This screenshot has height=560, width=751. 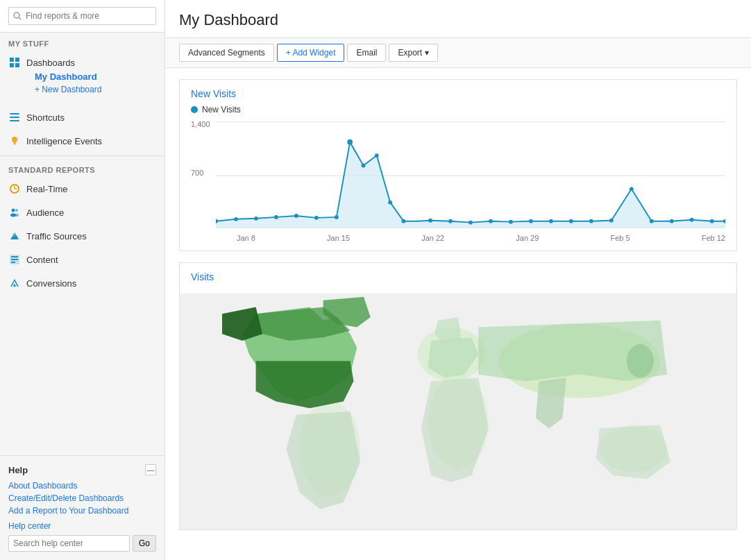 I want to click on help-collapse-button: —, so click(x=151, y=470).